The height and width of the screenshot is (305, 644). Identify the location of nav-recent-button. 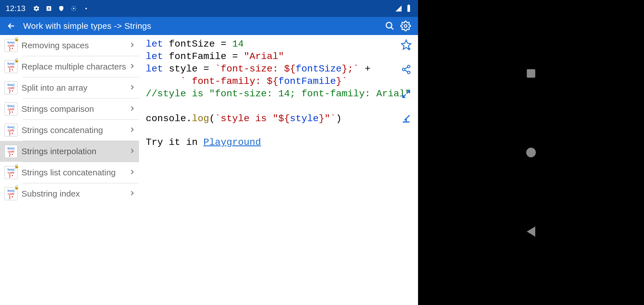
(531, 73).